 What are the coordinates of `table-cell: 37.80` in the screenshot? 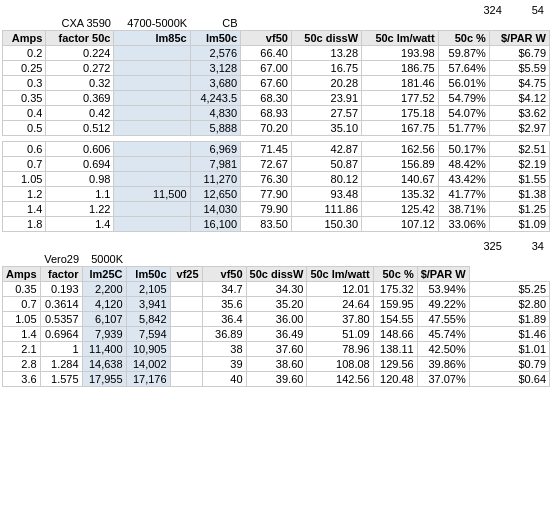 It's located at (340, 320).